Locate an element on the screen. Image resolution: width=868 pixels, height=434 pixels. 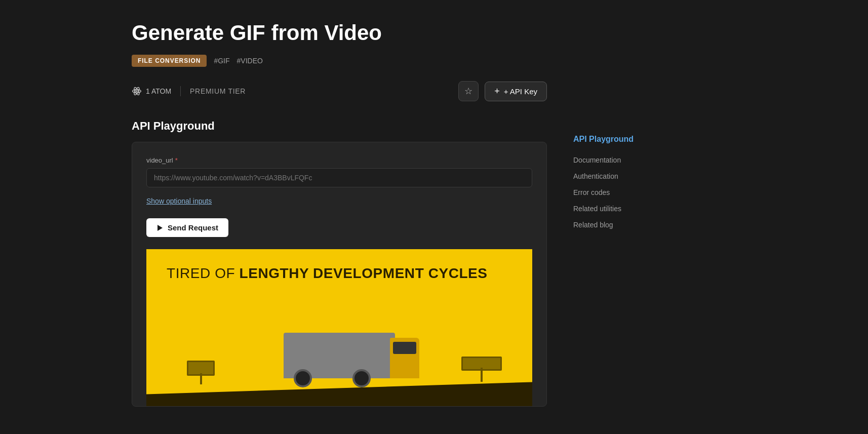
required-indicator: * is located at coordinates (176, 160).